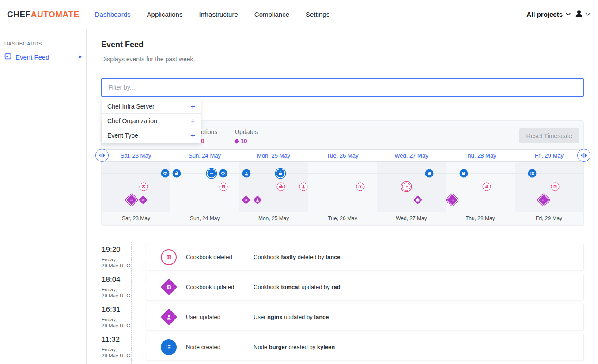 Image resolution: width=598 pixels, height=364 pixels. I want to click on top-navbar: CHEFAUTOMATE DashboardsApplicationsInfra…, so click(299, 15).